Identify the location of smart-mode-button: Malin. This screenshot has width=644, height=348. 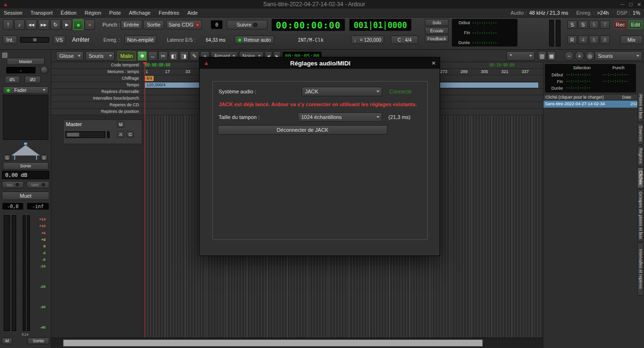
(127, 56).